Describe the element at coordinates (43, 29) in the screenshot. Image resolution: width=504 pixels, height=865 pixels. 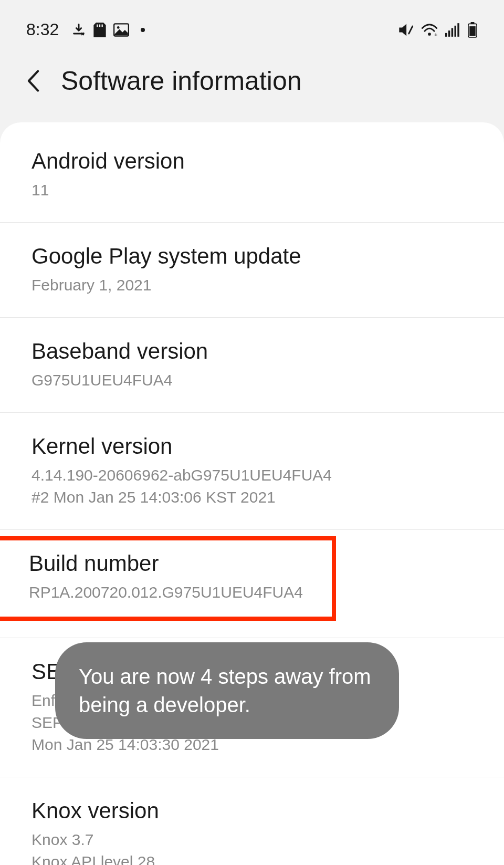
I see `status-time: 8:32` at that location.